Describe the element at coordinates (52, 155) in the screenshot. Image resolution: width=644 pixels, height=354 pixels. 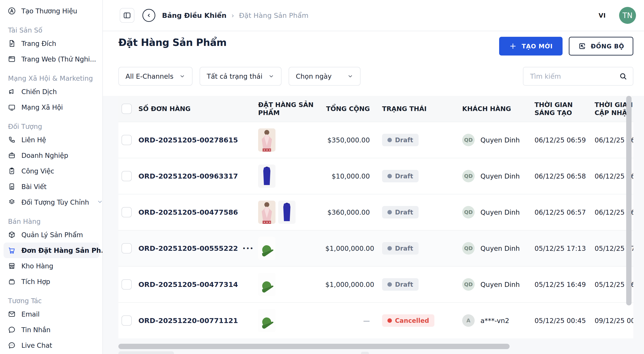
I see `sidebar-item-companies: Doanh Nghiệp` at that location.